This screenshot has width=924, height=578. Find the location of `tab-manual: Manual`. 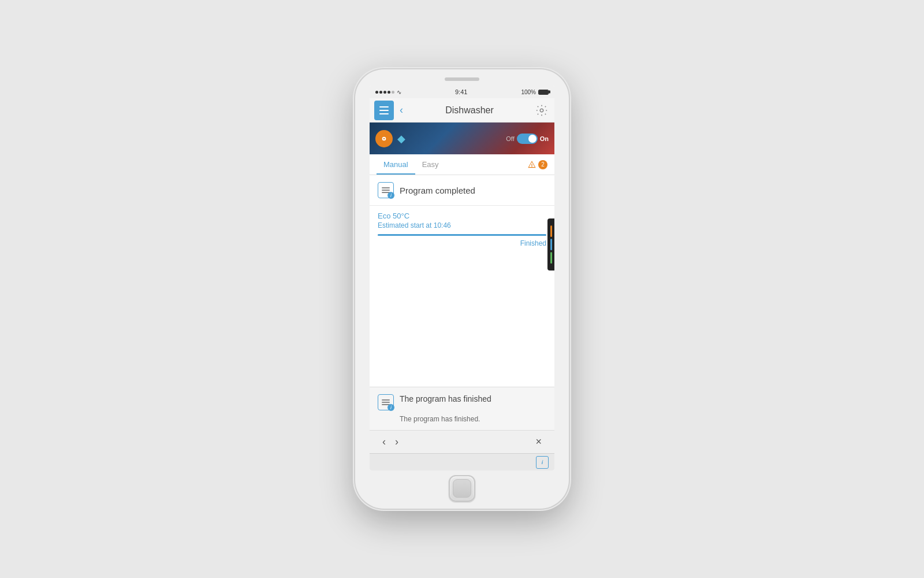

tab-manual: Manual is located at coordinates (396, 165).